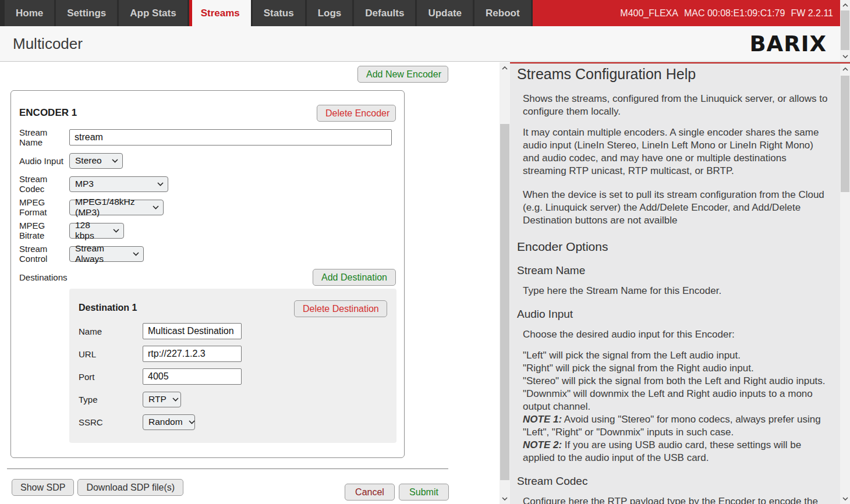 The image size is (850, 504). What do you see at coordinates (503, 13) in the screenshot?
I see `nav-tab-reboot: Reboot` at bounding box center [503, 13].